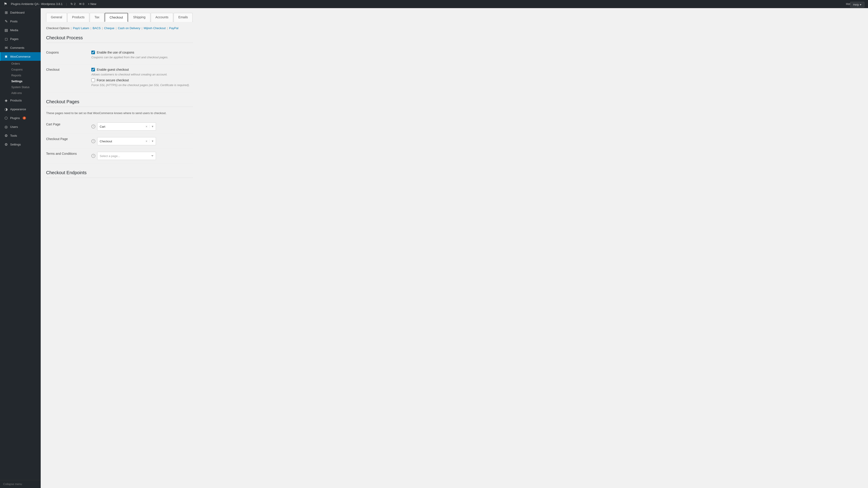 This screenshot has height=488, width=868. Describe the element at coordinates (174, 28) in the screenshot. I see `checkout-link-paypal: PayPal` at that location.